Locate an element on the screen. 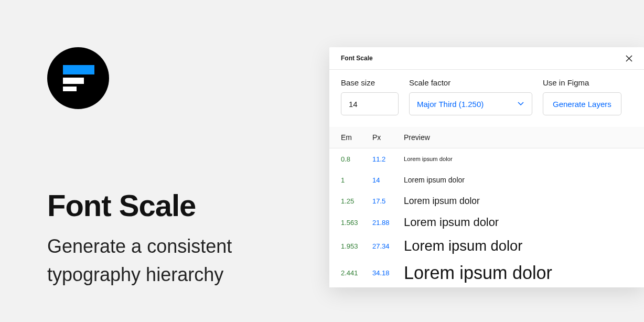 Image resolution: width=644 pixels, height=322 pixels. px-value: 27.34 is located at coordinates (388, 246).